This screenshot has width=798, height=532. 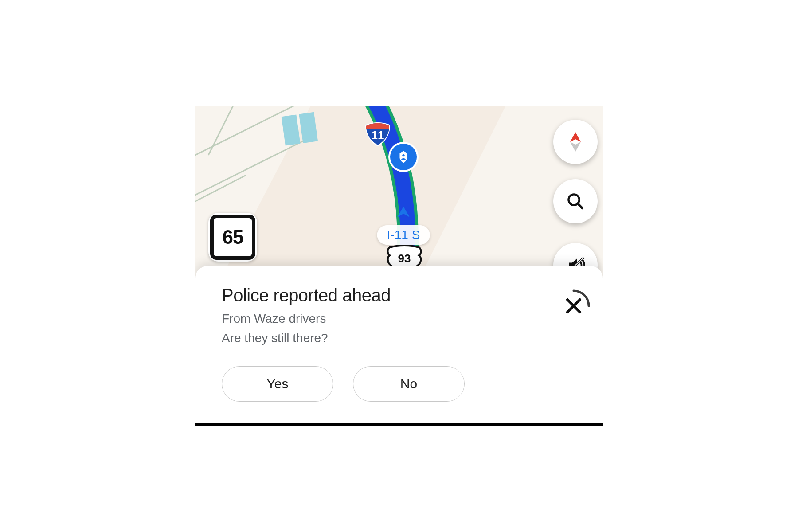 I want to click on confirm-no-button: No, so click(x=409, y=384).